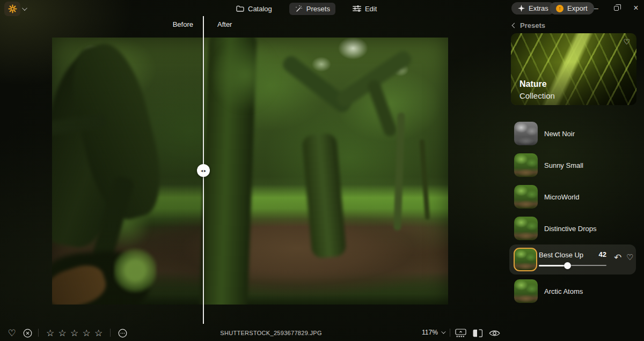  I want to click on compare-slider-handle: ◂ ▸, so click(203, 171).